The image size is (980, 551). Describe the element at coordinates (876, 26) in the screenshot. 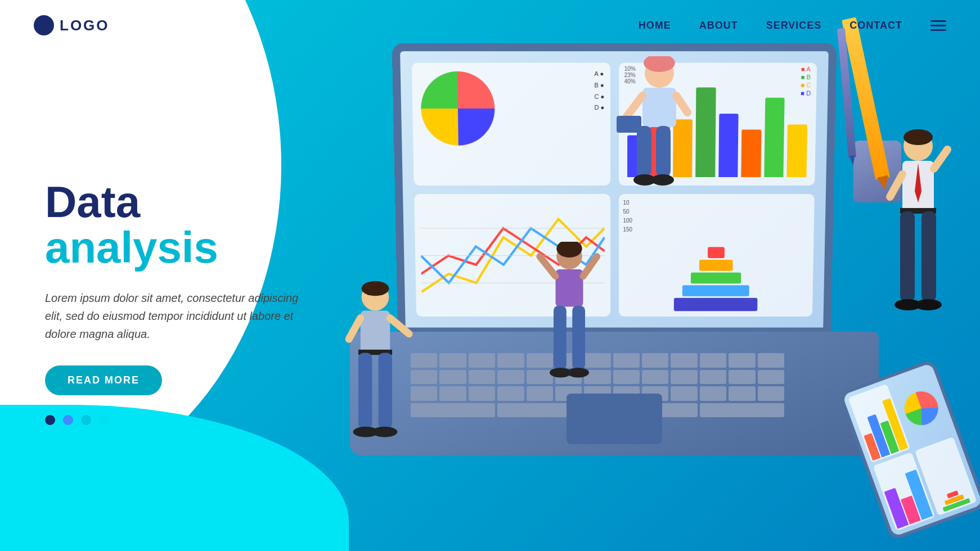

I see `nav-contact: CONTACT` at that location.